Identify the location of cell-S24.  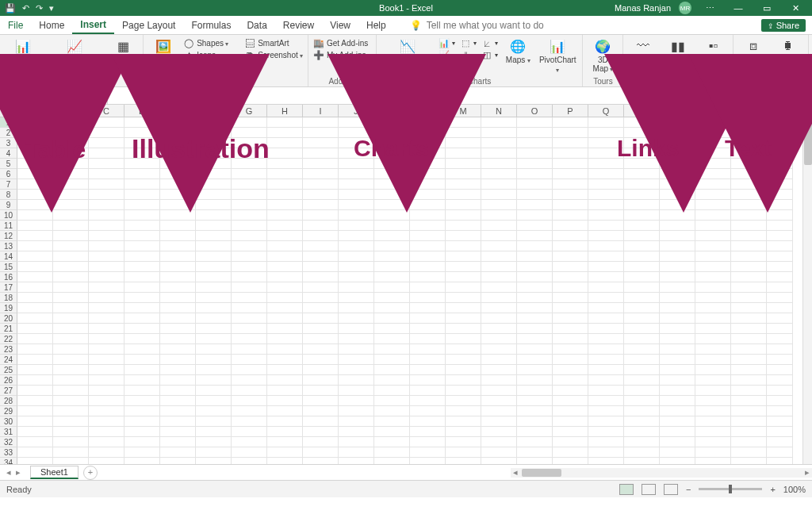
(677, 360).